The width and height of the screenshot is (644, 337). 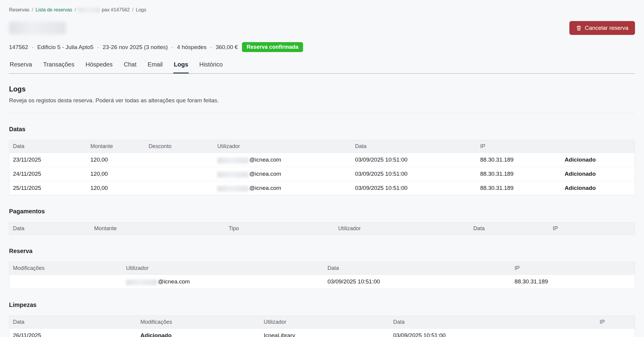 What do you see at coordinates (602, 28) in the screenshot?
I see `cancel-reservation-button: Cancelar reserva` at bounding box center [602, 28].